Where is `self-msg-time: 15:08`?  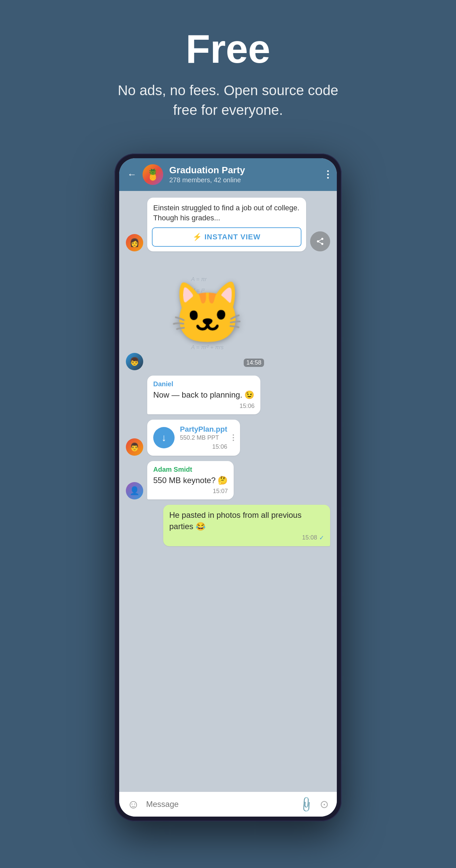 self-msg-time: 15:08 is located at coordinates (309, 538).